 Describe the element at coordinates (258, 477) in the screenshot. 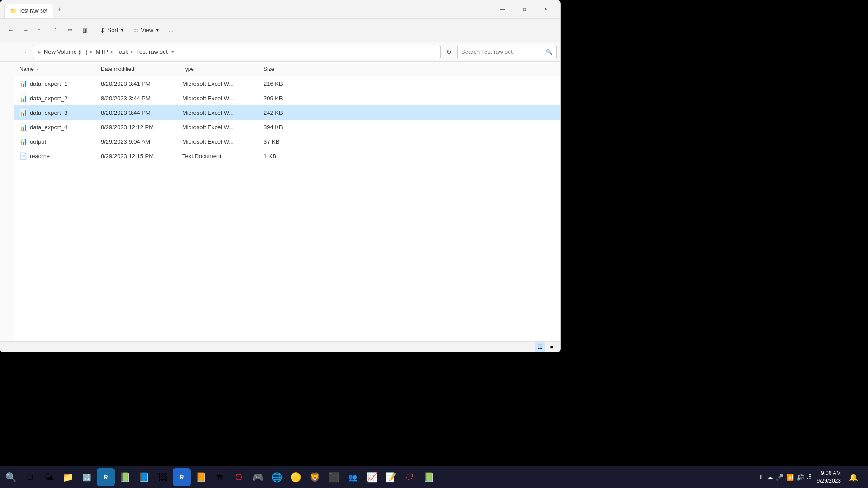

I see `taskbar-icon-xbox: 🎮` at that location.